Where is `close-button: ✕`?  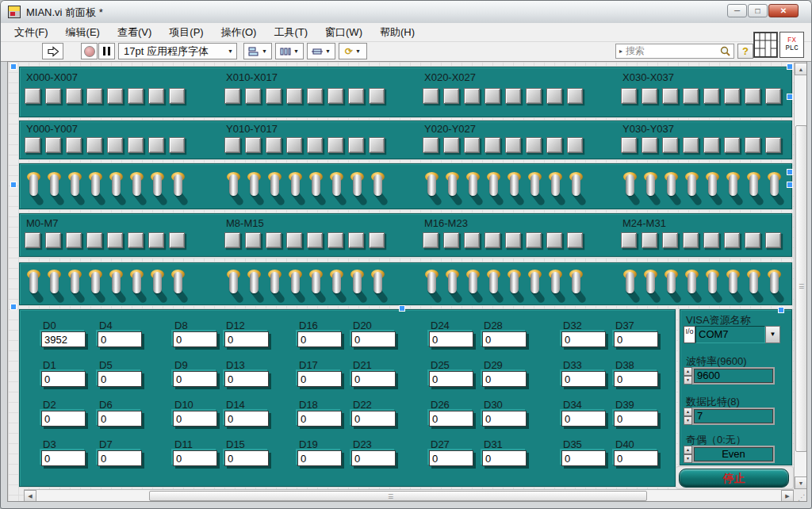
close-button: ✕ is located at coordinates (783, 11).